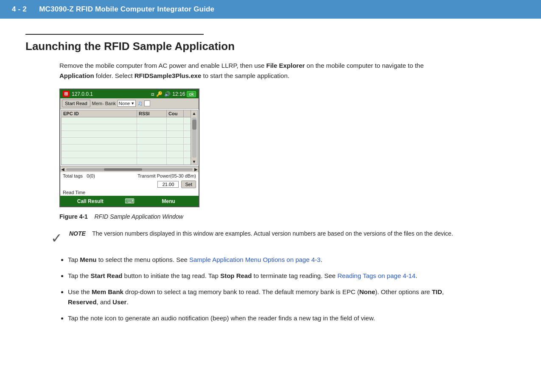 The width and height of the screenshot is (541, 392). What do you see at coordinates (364, 65) in the screenshot?
I see `intro-text-2: on the mobile computer to navigate to th…` at bounding box center [364, 65].